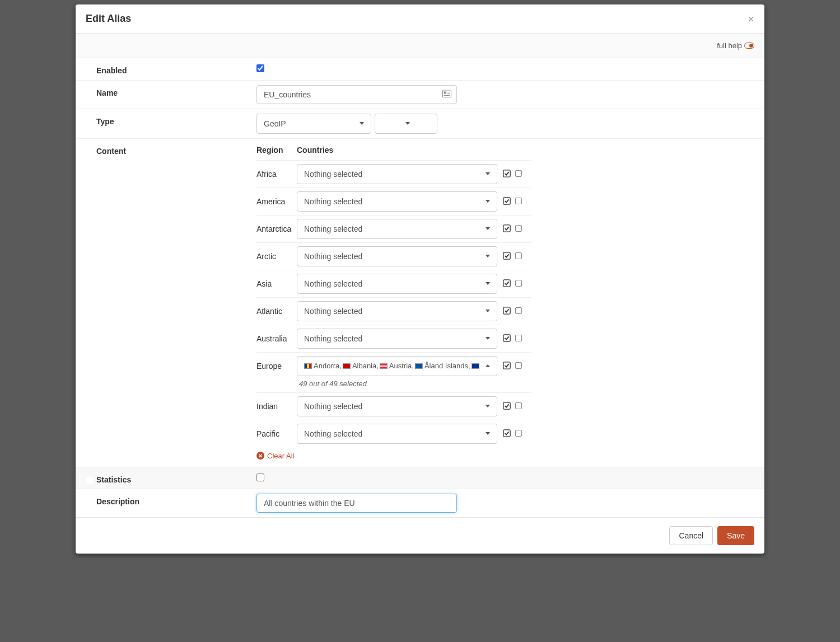 The height and width of the screenshot is (642, 840). I want to click on region-label: Pacific, so click(277, 431).